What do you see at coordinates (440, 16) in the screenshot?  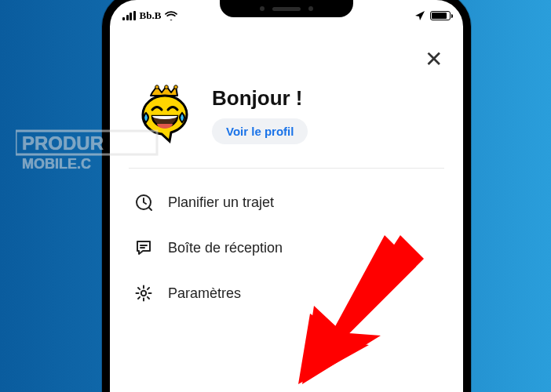 I see `battery-icon` at bounding box center [440, 16].